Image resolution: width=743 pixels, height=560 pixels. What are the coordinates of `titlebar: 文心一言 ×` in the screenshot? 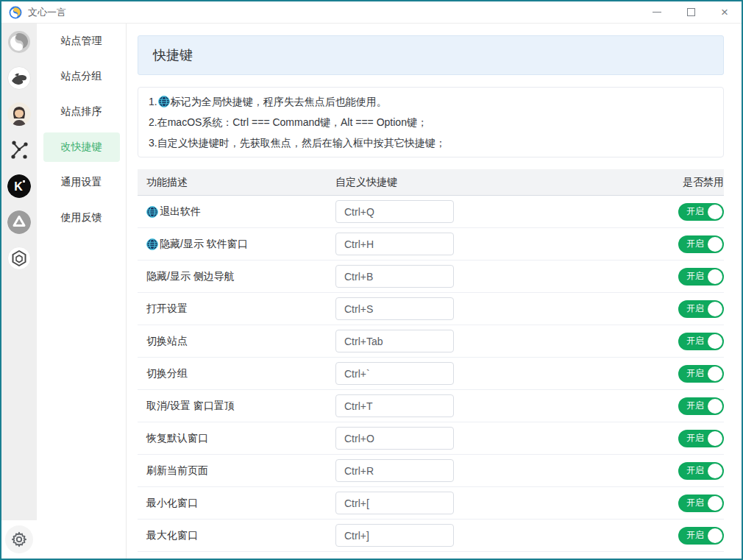 It's located at (372, 13).